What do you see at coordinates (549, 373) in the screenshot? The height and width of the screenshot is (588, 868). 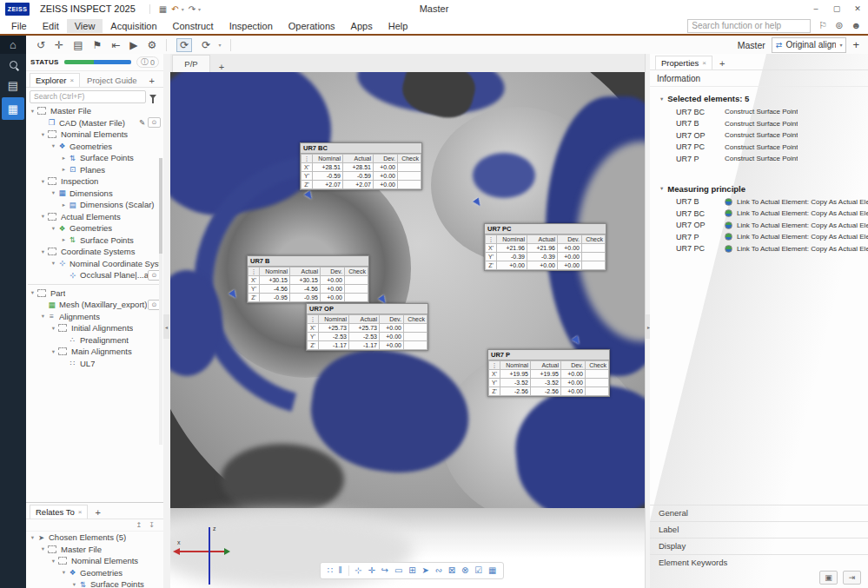 I see `measurement-label-ur7-p: UR7 P⋮NominalActualDev.CheckX'+19.95+19.…` at bounding box center [549, 373].